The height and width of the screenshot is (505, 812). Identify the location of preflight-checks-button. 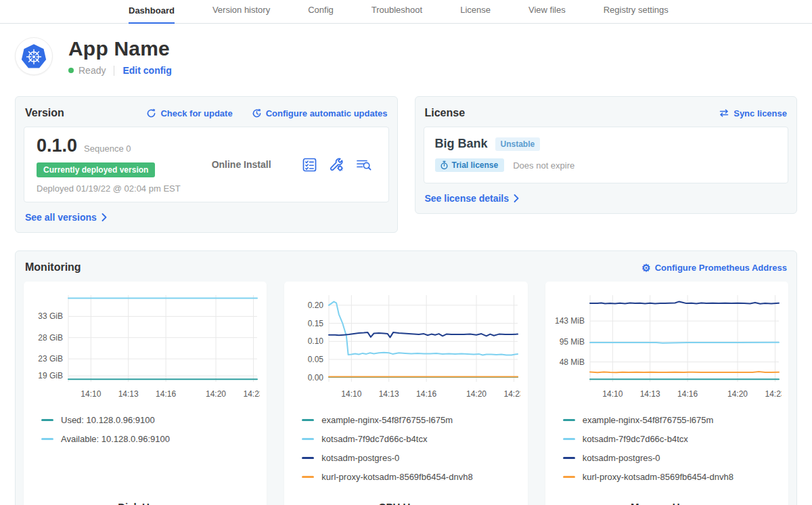
(310, 165).